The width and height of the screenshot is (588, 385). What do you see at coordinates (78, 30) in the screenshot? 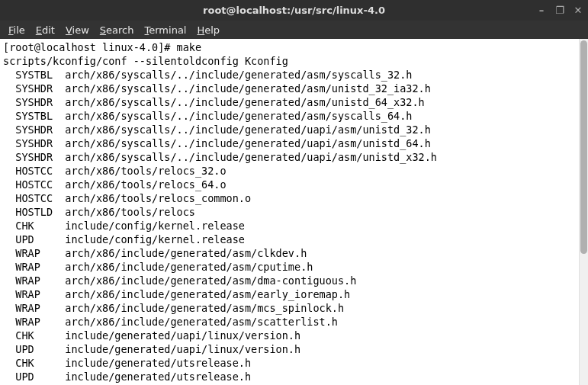
I see `menu-view: View` at bounding box center [78, 30].